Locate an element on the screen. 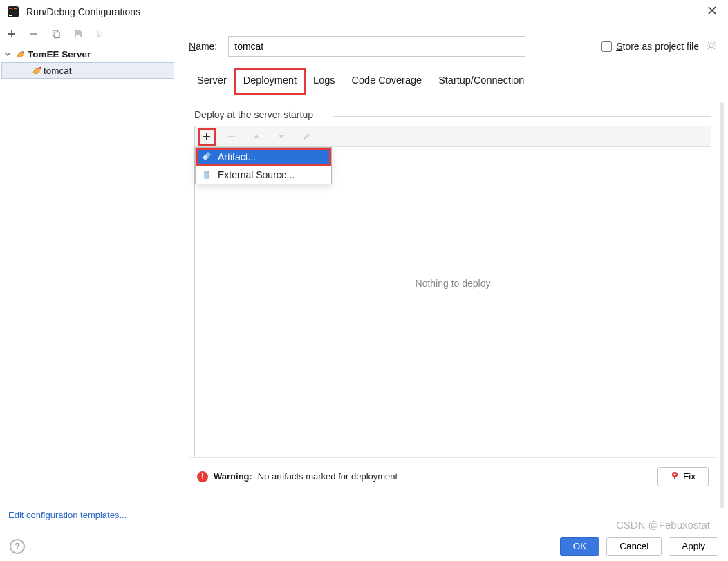 The image size is (728, 561). add-config-button is located at coordinates (12, 34).